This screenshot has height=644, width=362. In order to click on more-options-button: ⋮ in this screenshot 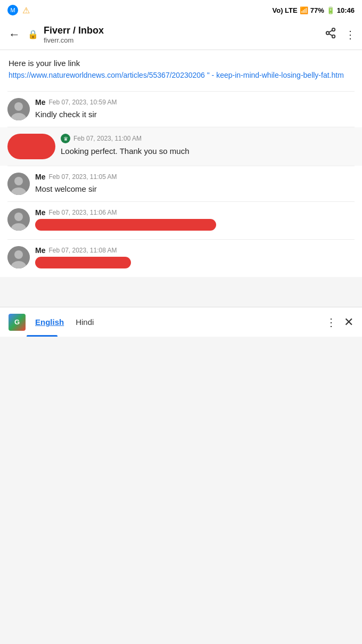, I will do `click(350, 35)`.